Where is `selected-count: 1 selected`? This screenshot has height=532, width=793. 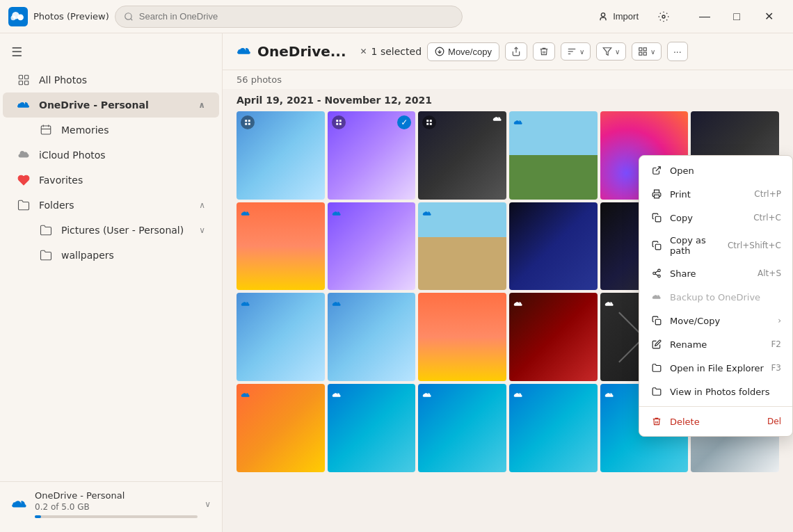
selected-count: 1 selected is located at coordinates (397, 51).